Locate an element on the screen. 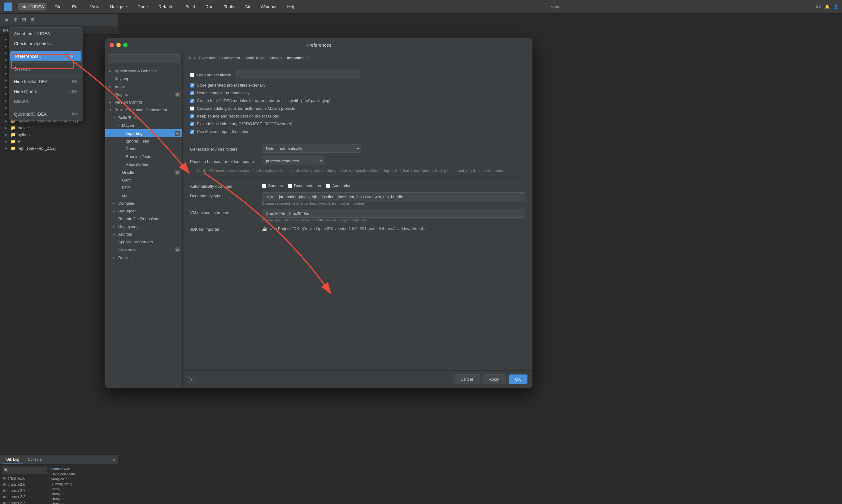  nav-ignored-files: Ignored Files is located at coordinates (144, 141).